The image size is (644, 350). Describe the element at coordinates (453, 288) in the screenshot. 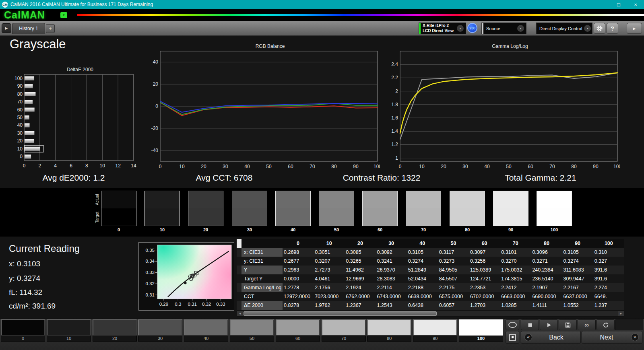

I see `table-cell: 2.2175` at that location.